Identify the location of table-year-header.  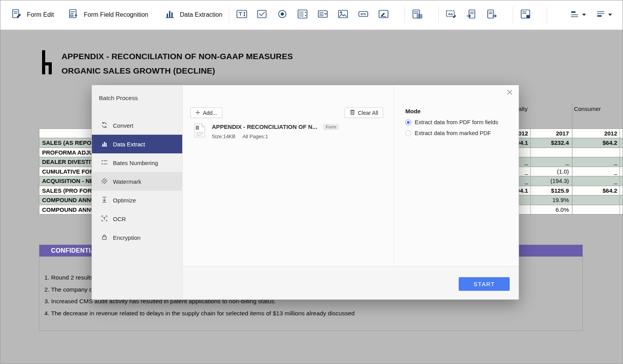
(621, 133).